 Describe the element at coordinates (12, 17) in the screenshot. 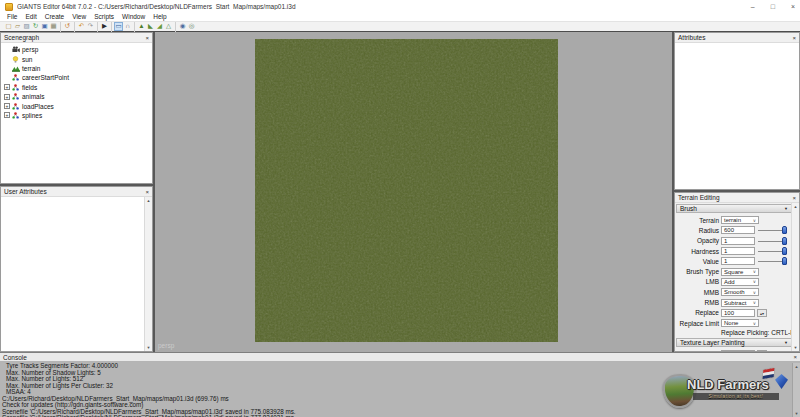

I see `menu-file: File` at that location.